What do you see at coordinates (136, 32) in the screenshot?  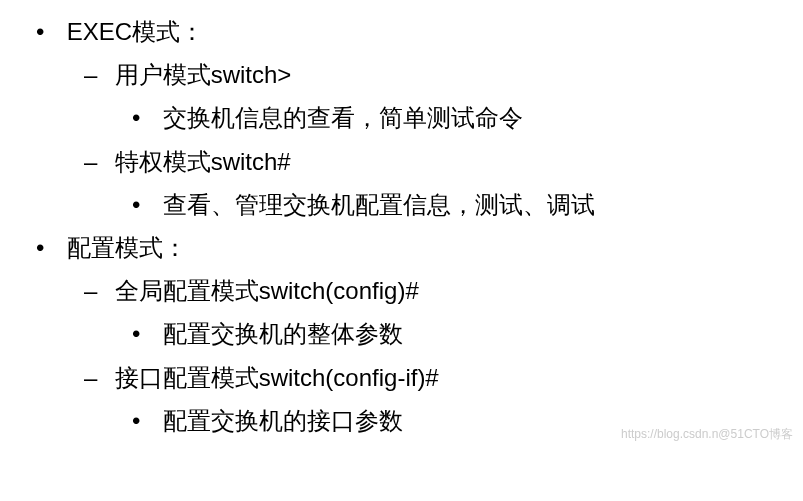 I see `item-text: EXEC模式：` at bounding box center [136, 32].